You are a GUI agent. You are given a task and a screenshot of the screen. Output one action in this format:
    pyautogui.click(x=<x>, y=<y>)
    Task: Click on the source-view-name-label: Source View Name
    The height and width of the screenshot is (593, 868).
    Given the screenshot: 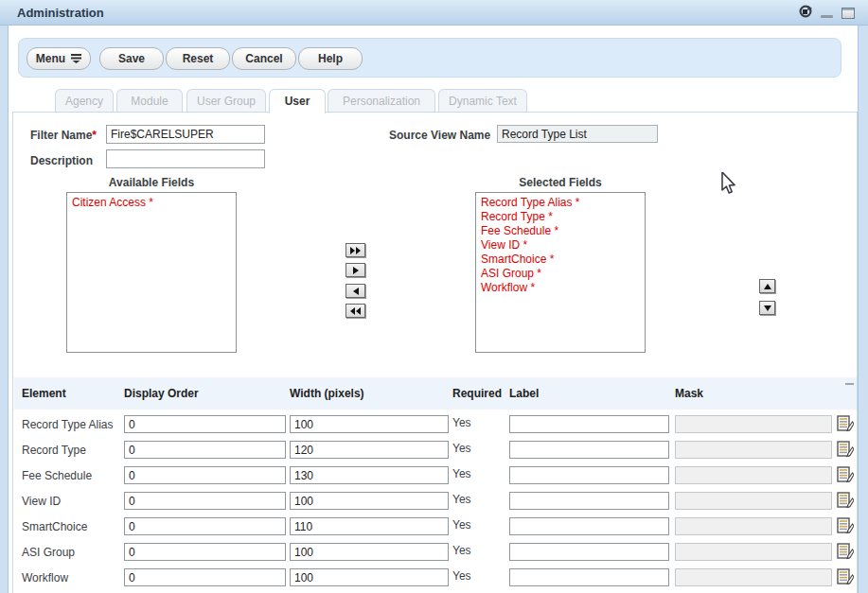 What is the action you would take?
    pyautogui.click(x=439, y=135)
    